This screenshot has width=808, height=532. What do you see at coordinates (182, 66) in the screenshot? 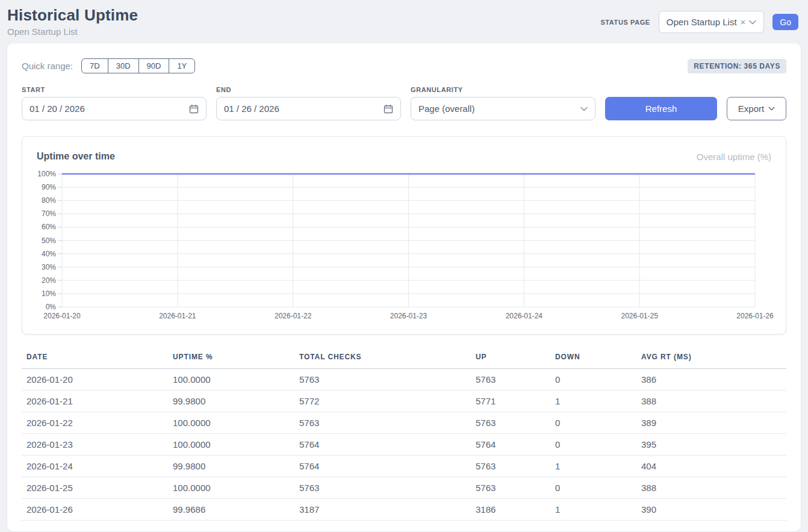
I see `quick-range-1y: 1Y` at bounding box center [182, 66].